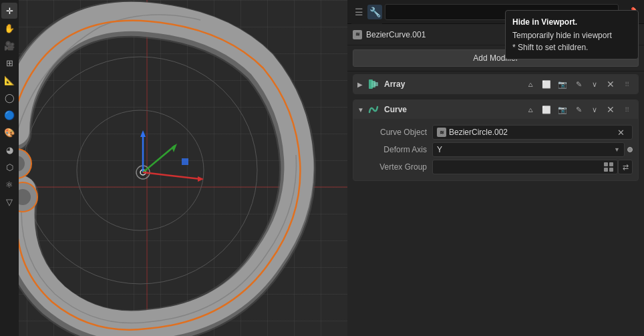 Image resolution: width=644 pixels, height=336 pixels. I want to click on curve-close-button: ✕, so click(611, 110).